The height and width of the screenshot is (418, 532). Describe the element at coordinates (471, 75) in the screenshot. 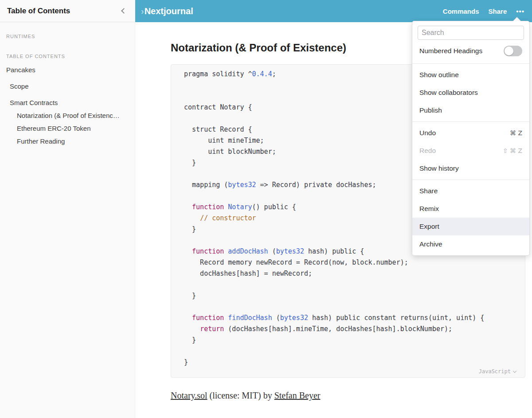

I see `menu-item-show-outline: Show outline` at that location.